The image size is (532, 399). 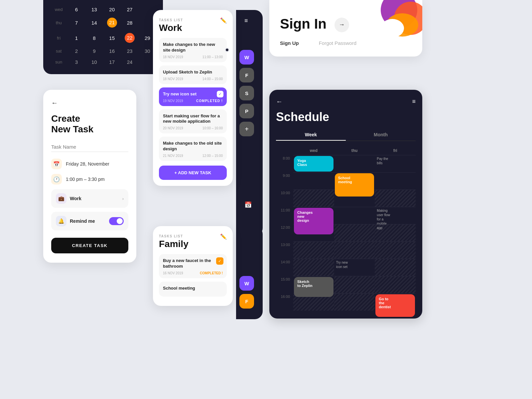 What do you see at coordinates (247, 301) in the screenshot?
I see `family-sidebar-f: F` at bounding box center [247, 301].